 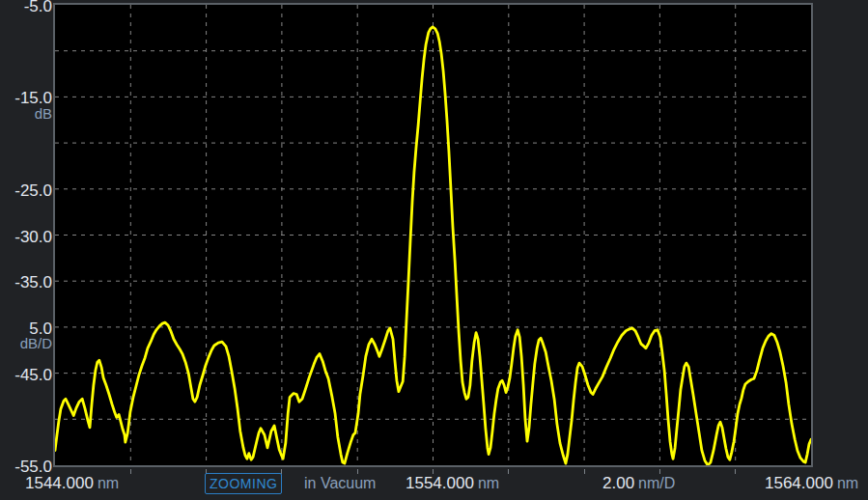 What do you see at coordinates (26, 344) in the screenshot?
I see `y-scale-unit: dB/D` at bounding box center [26, 344].